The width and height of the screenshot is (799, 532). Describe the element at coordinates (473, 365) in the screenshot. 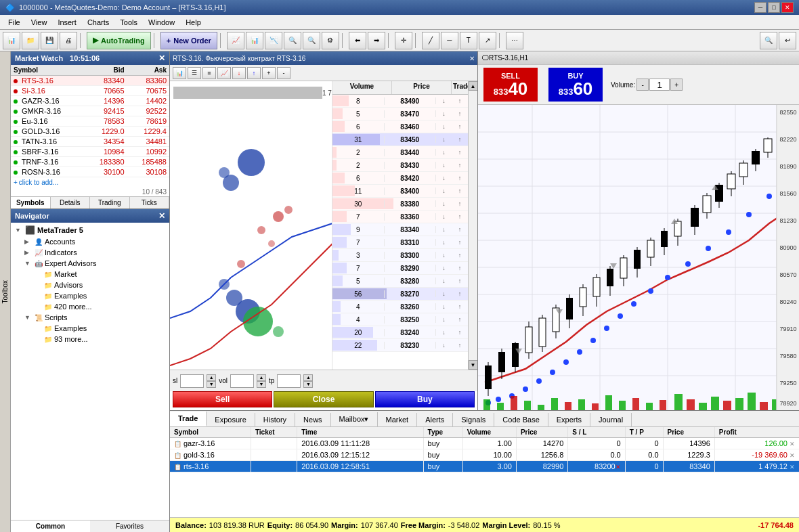

I see `scroll-down-btn: ▼` at that location.